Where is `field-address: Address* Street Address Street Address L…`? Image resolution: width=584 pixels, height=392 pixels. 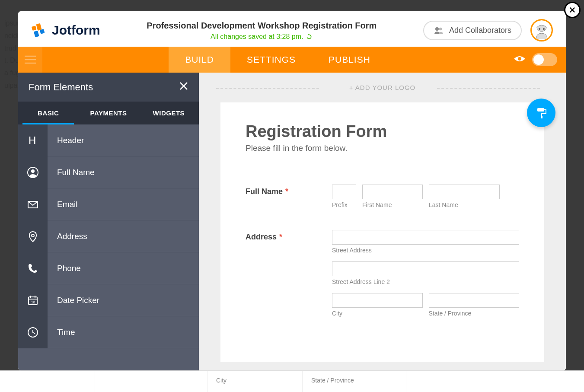 field-address: Address* Street Address Street Address L… is located at coordinates (382, 273).